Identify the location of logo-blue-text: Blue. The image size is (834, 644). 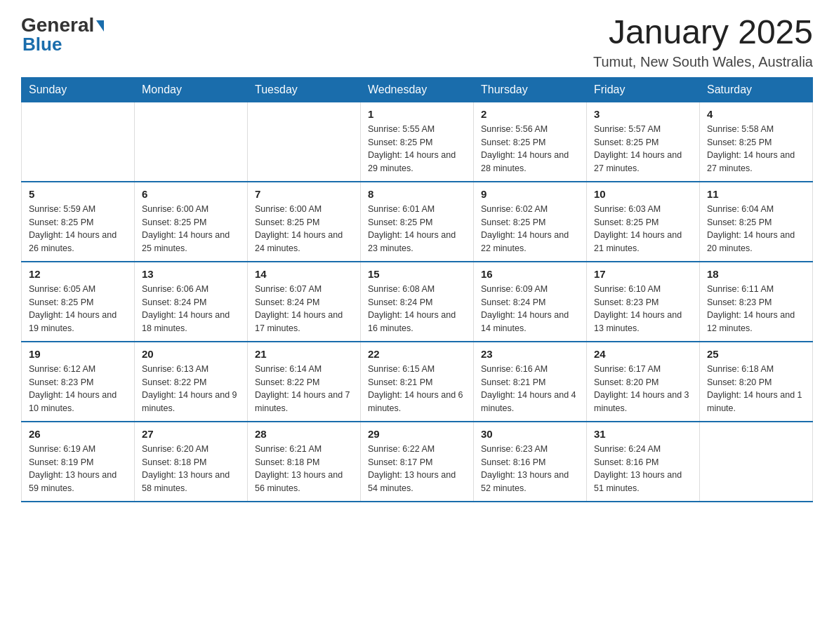
(42, 45).